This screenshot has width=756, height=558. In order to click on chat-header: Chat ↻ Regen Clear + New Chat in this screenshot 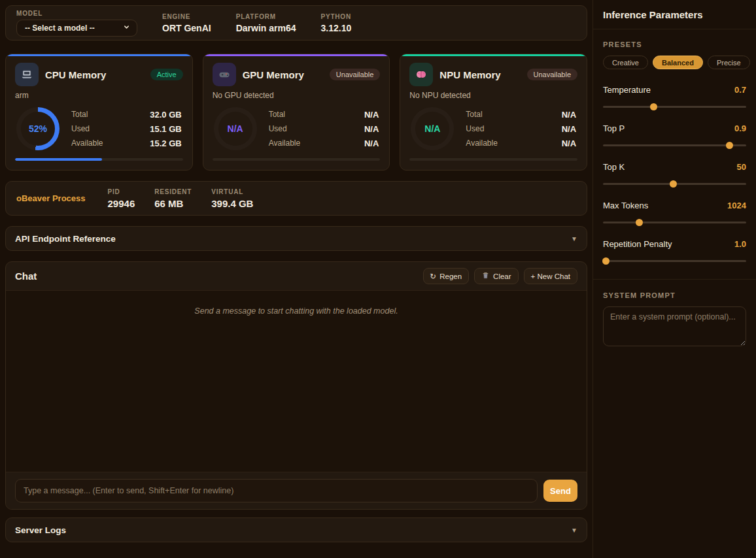, I will do `click(296, 276)`.